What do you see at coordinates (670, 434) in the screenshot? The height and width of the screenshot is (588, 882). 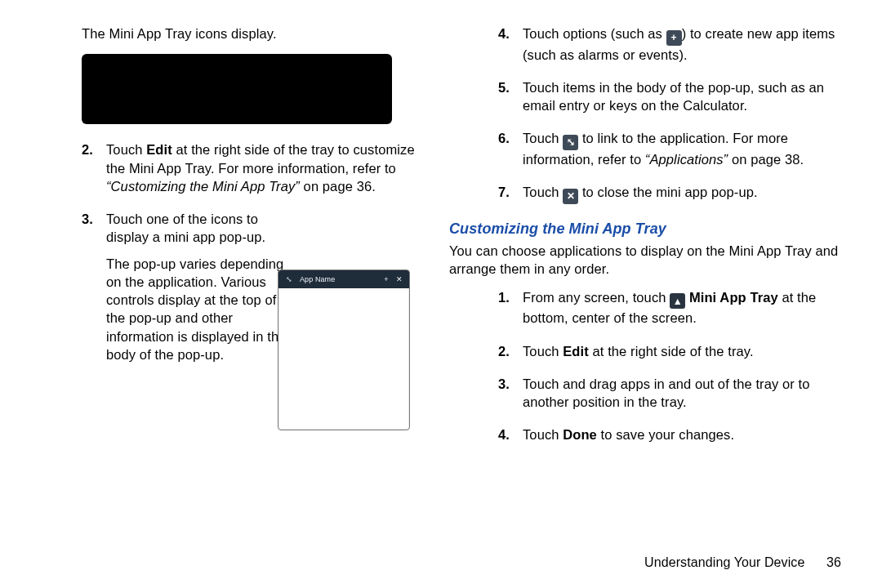 I see `customize-step-4: 4. Touch Done to save your changes.` at bounding box center [670, 434].